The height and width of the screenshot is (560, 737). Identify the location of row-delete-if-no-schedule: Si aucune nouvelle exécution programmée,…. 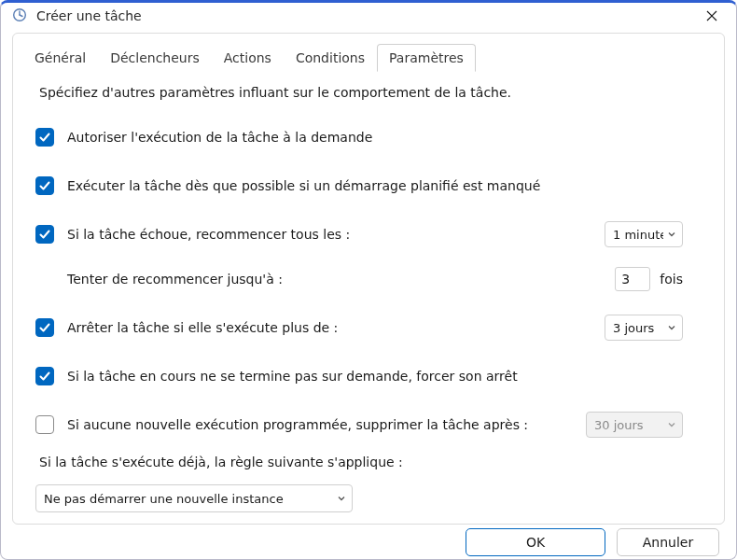
(368, 425).